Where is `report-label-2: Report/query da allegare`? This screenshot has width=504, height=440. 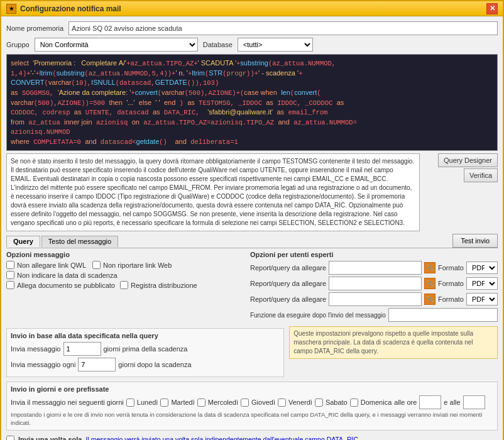 report-label-2: Report/query da allegare is located at coordinates (288, 283).